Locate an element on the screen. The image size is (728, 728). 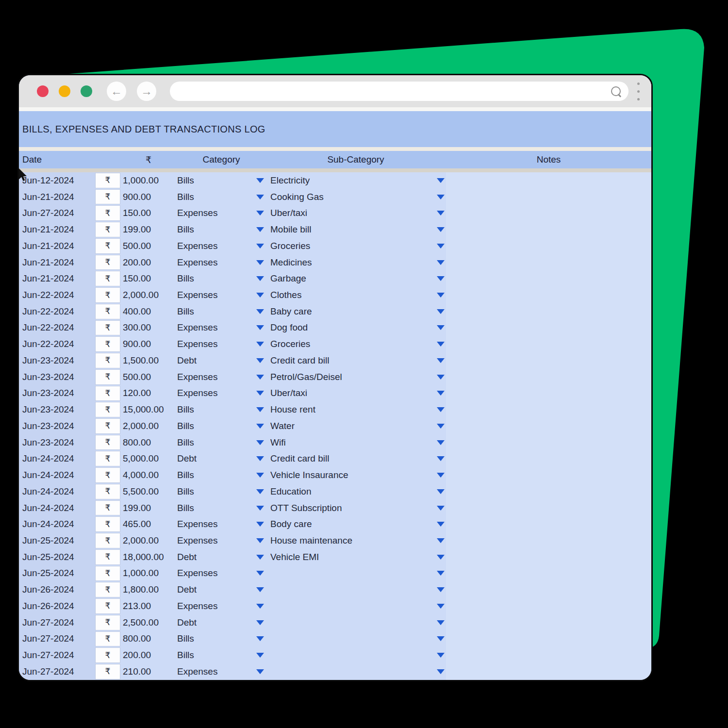
amount-cell: 800.00 is located at coordinates (149, 639).